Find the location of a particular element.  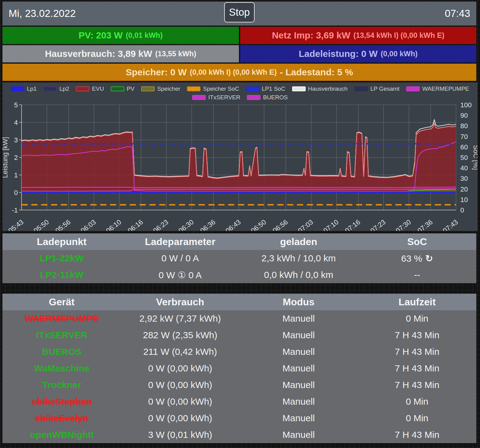

col-ladepunkt: Ladepunkt is located at coordinates (61, 242).